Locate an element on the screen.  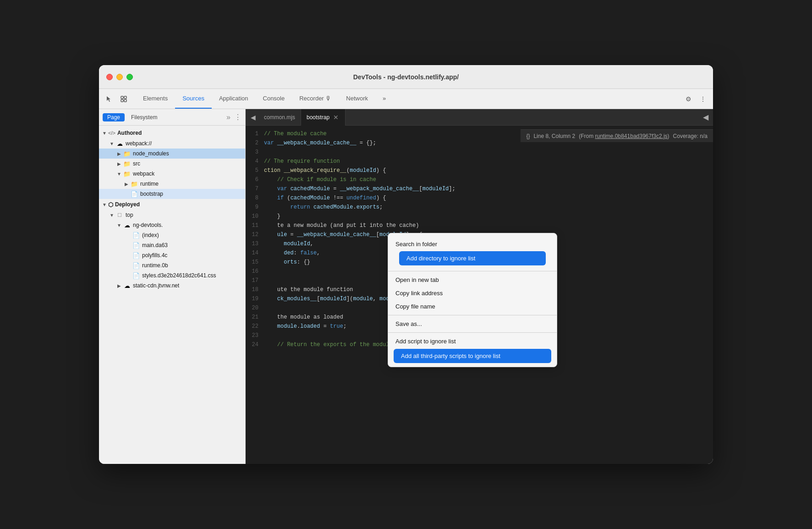
context-menu: Search in folder Add directory to ignore… is located at coordinates (472, 300).